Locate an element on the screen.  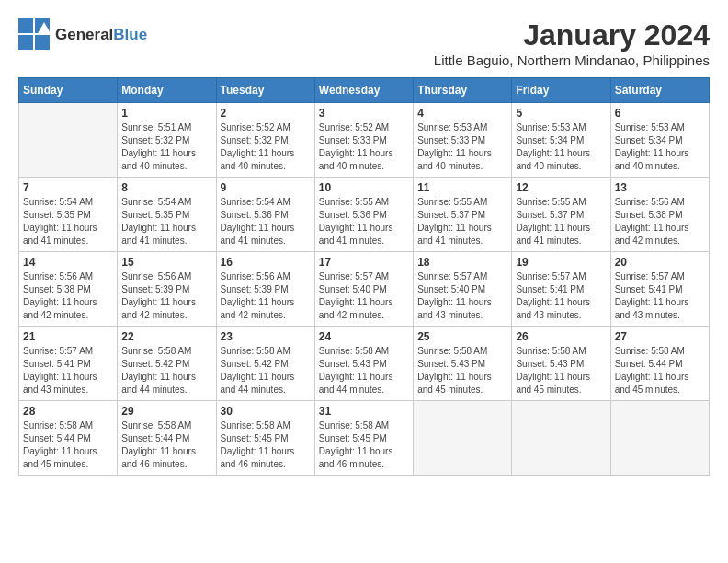
calendar-cell: 4Sunrise: 5:53 AMSunset: 5:33 PMDaylight… is located at coordinates (463, 140).